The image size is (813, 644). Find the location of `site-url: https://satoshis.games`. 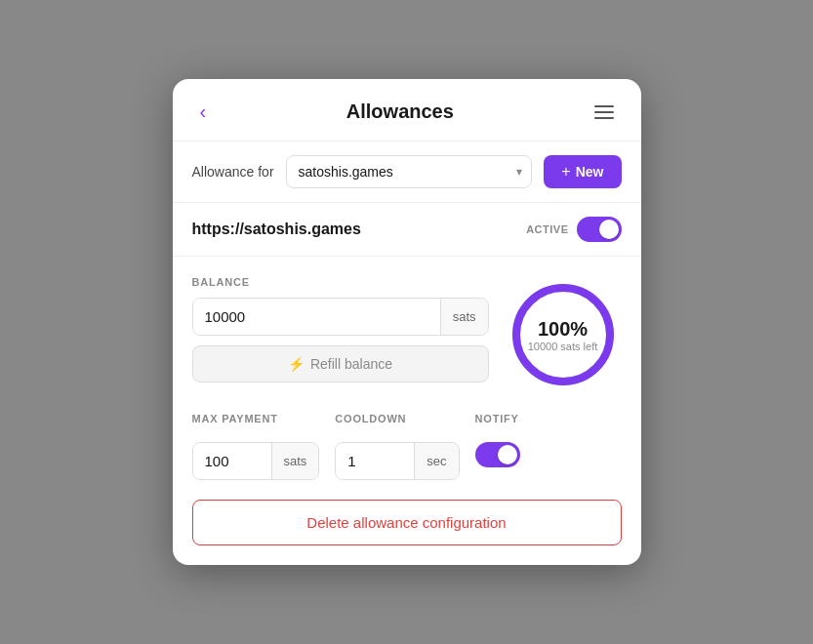

site-url: https://satoshis.games is located at coordinates (277, 229).